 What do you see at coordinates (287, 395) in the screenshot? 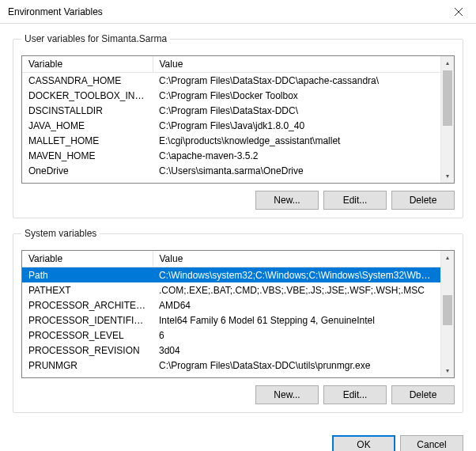
I see `system-new-button: New...` at bounding box center [287, 395].